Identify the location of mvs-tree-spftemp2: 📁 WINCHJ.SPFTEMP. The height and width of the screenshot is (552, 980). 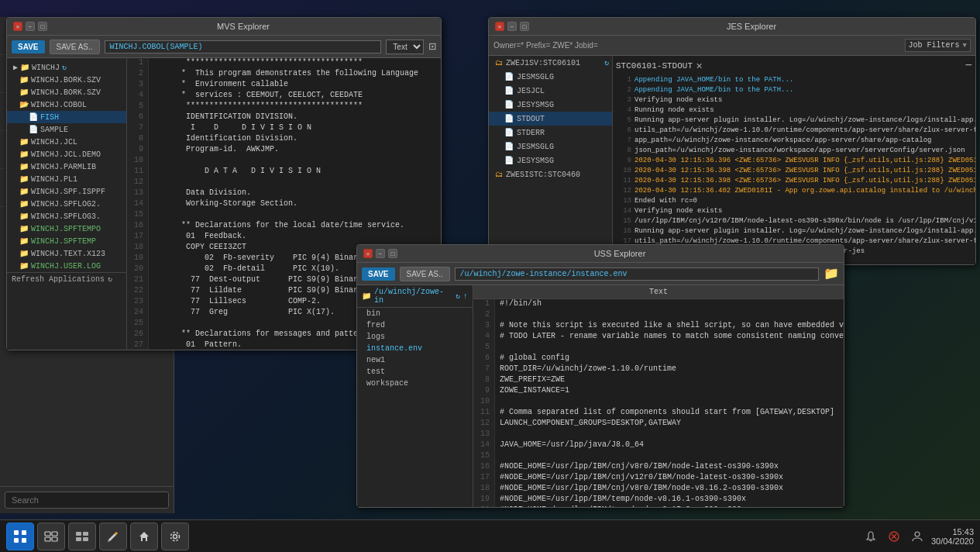
(67, 241).